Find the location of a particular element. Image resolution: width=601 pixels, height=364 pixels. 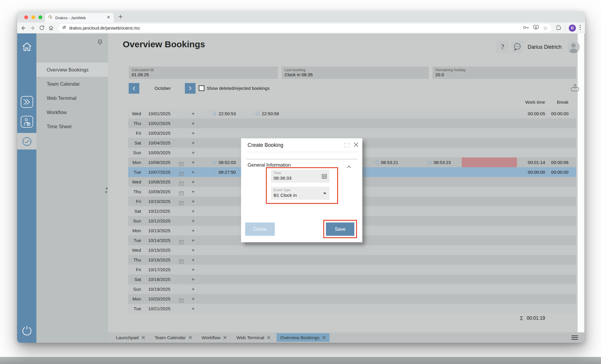

booking-entry: 22:50:53 is located at coordinates (223, 113).